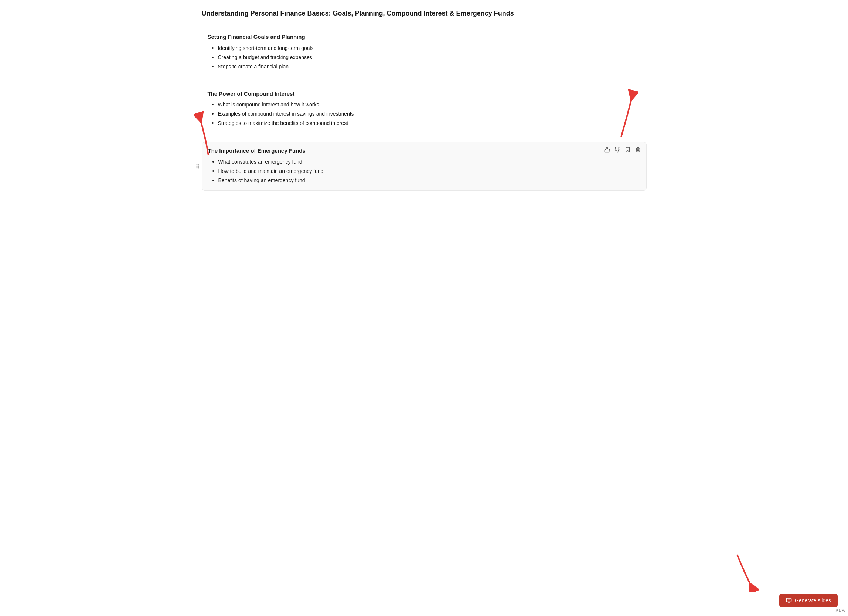 Image resolution: width=848 pixels, height=616 pixels. Describe the element at coordinates (623, 150) in the screenshot. I see `section-actions` at that location.